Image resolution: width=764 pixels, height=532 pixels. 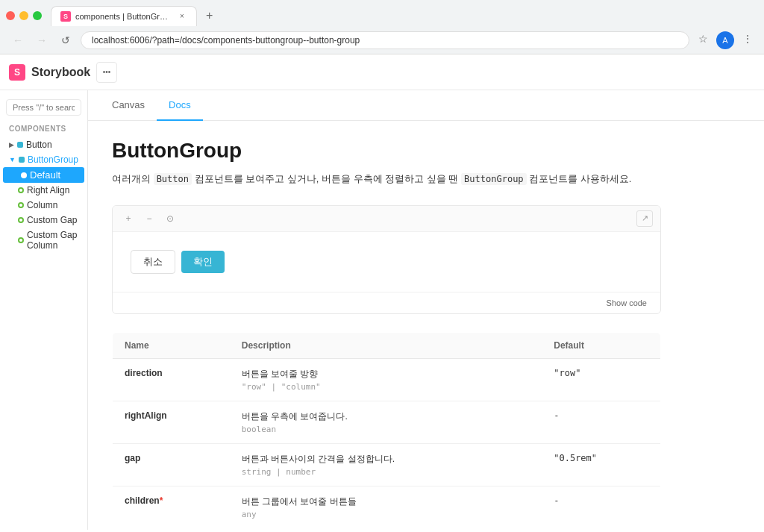 What do you see at coordinates (645, 219) in the screenshot?
I see `share-button: ↗` at bounding box center [645, 219].